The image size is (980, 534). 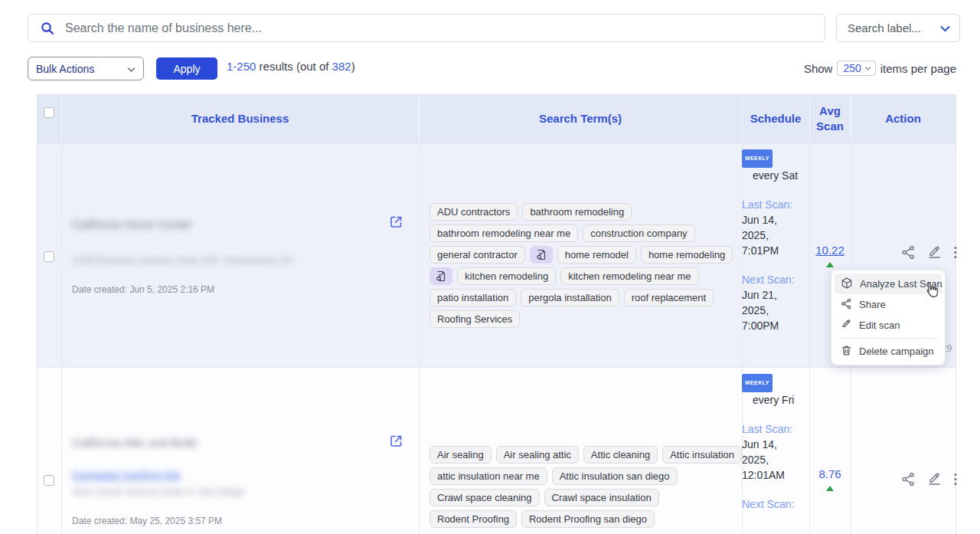 I want to click on table-header-row: Tracked Business Search Term(s) Schedule…, so click(x=496, y=119).